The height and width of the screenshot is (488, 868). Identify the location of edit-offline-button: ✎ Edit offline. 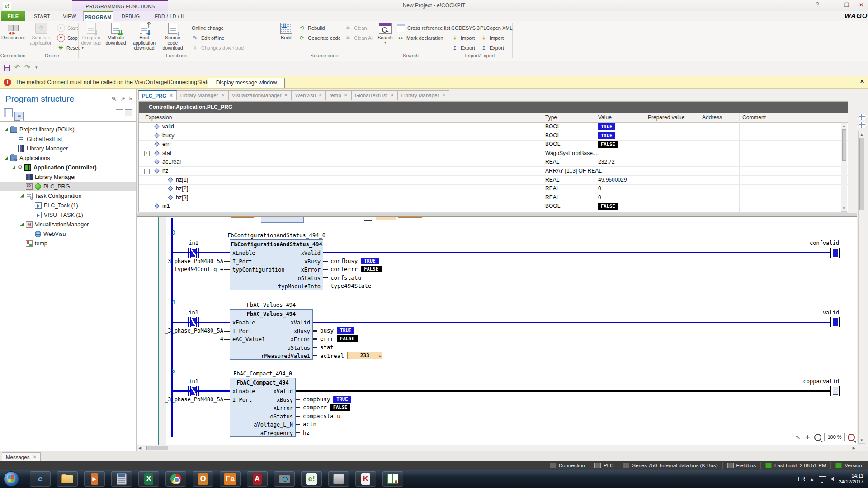
(208, 38).